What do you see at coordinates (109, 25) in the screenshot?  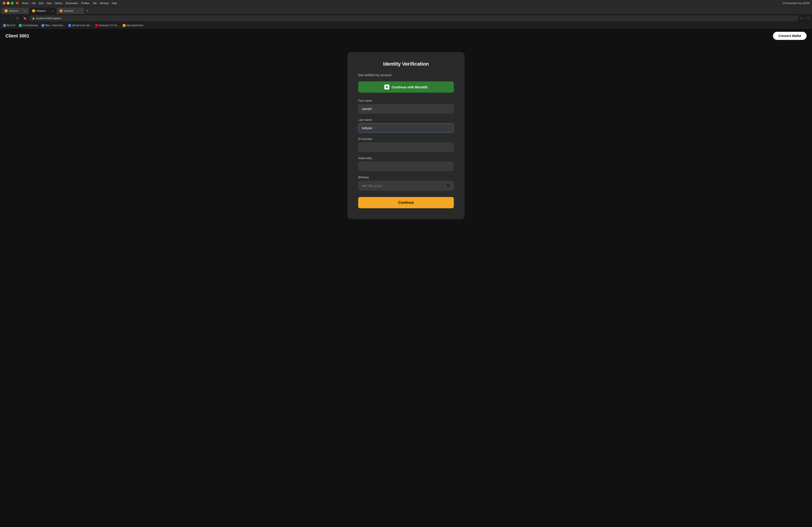 I see `bookmark-severance-label: Severance (TV Se...` at bounding box center [109, 25].